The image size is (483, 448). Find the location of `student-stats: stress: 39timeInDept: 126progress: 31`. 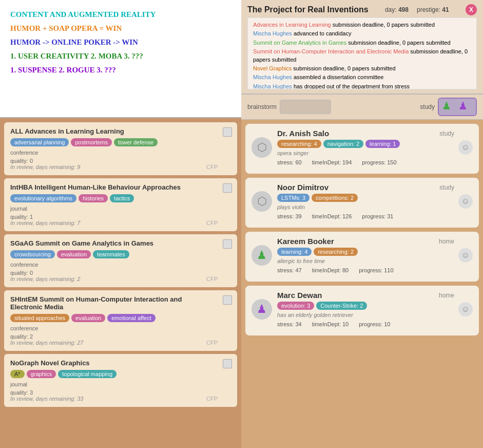

student-stats: stress: 39timeInDept: 126progress: 31 is located at coordinates (368, 216).